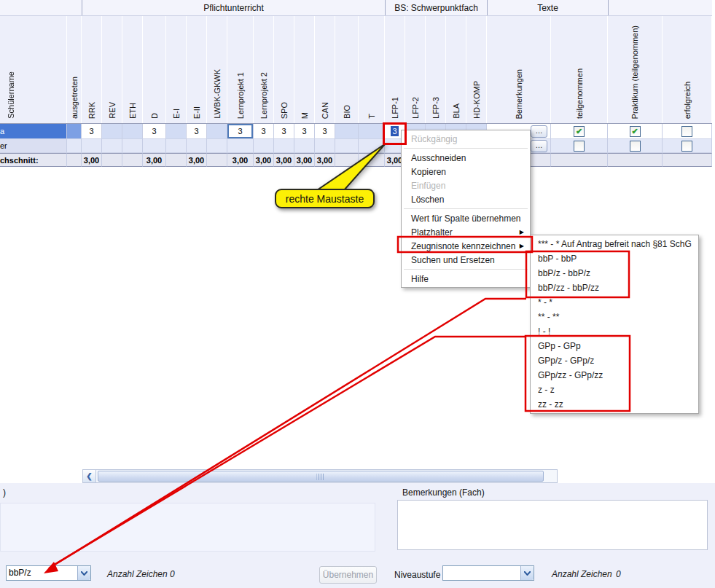  I want to click on column-header-ausgetreten: ausgetreten, so click(74, 70).